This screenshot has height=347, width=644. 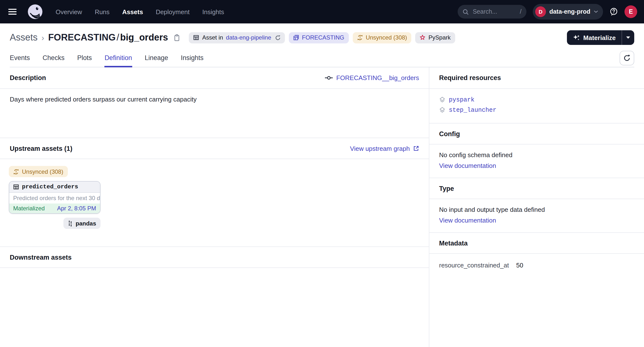 What do you see at coordinates (38, 172) in the screenshot?
I see `unsynced-badge: Unsynced (308)` at bounding box center [38, 172].